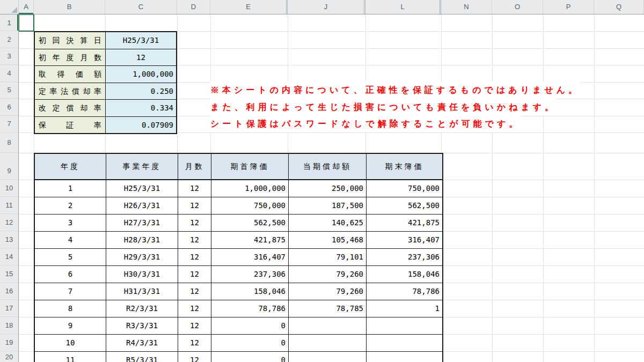  Describe the element at coordinates (141, 58) in the screenshot. I see `config-value-cell: 12` at that location.